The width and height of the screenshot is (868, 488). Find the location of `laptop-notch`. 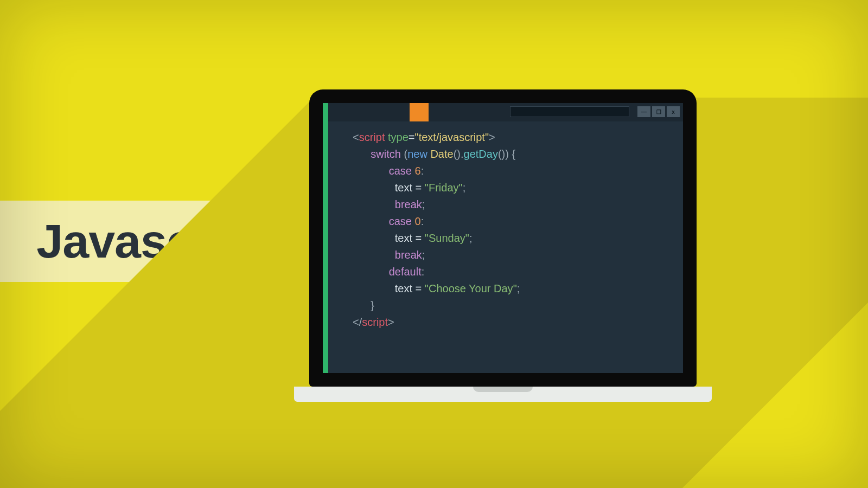

laptop-notch is located at coordinates (503, 389).